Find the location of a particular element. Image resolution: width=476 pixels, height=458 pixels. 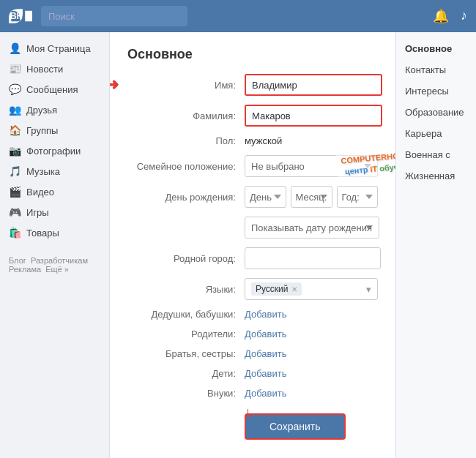

grandchildren-add: Добавить is located at coordinates (265, 394).